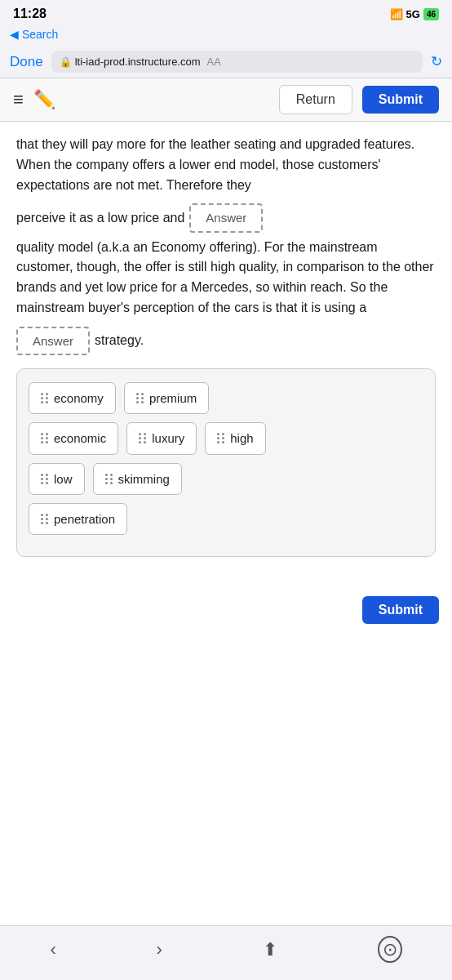 This screenshot has height=980, width=452. I want to click on browser-back-nav: ◀ Search, so click(226, 35).